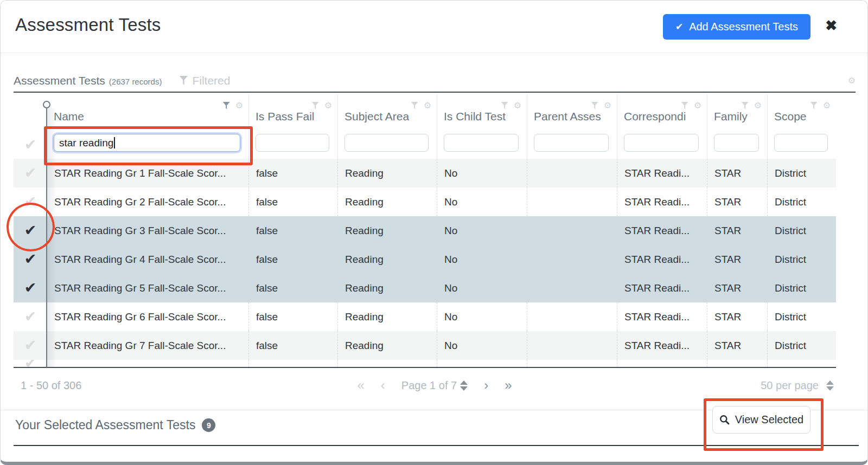  Describe the element at coordinates (376, 117) in the screenshot. I see `column-label-subject-area: Subject Area` at that location.